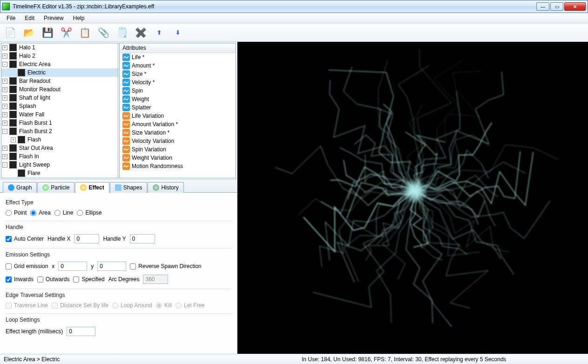 This screenshot has height=364, width=588. I want to click on attribute-item: Size Variation *, so click(178, 133).